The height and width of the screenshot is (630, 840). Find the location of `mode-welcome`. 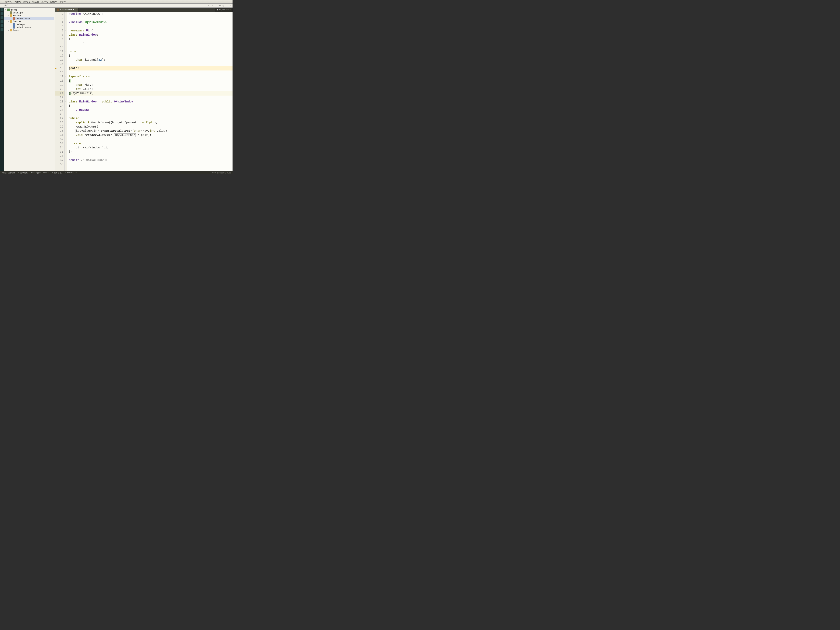

mode-welcome is located at coordinates (2, 10).